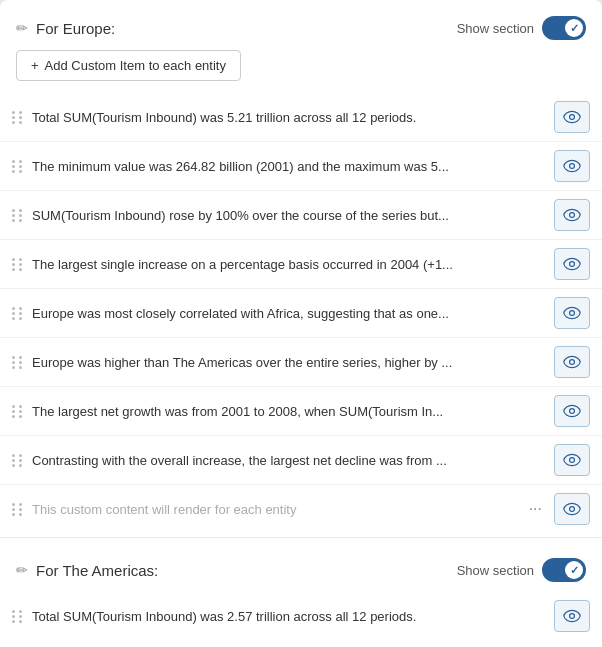  What do you see at coordinates (564, 28) in the screenshot?
I see `europe-toggle: ✓` at bounding box center [564, 28].